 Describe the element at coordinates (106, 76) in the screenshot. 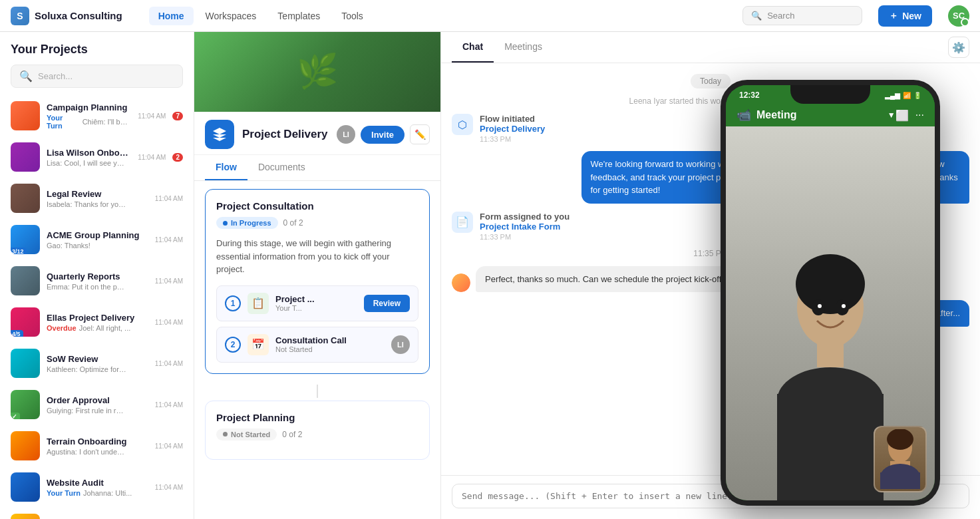

I see `sidebar-search-input` at that location.